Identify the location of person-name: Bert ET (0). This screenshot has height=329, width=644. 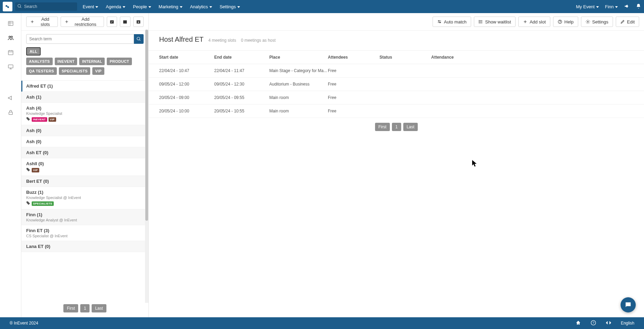
(85, 181).